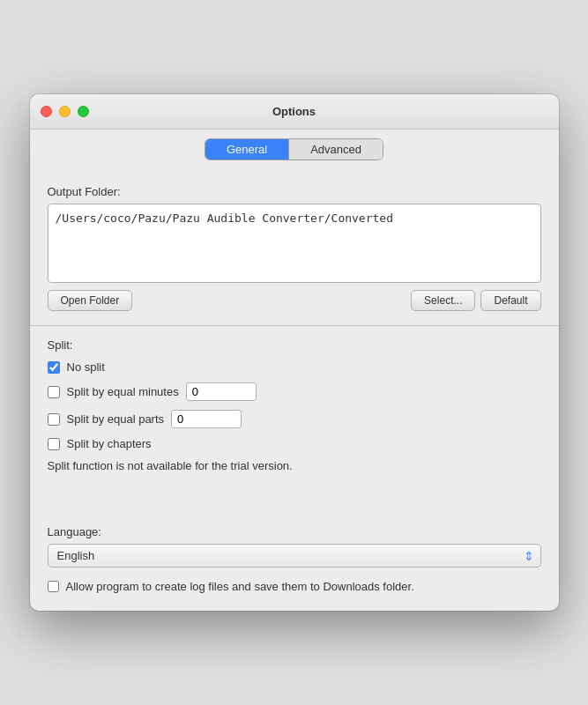  Describe the element at coordinates (206, 419) in the screenshot. I see `split-parts-input` at that location.